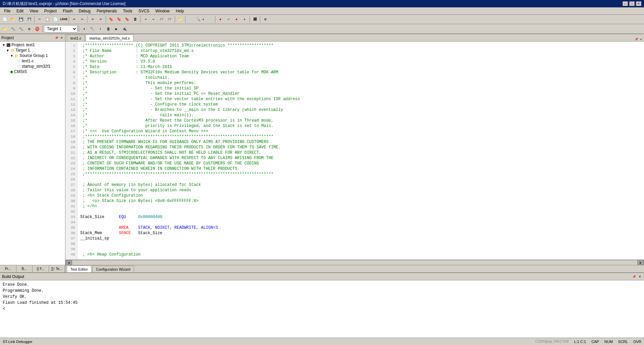 The height and width of the screenshot is (345, 644). Describe the element at coordinates (322, 303) in the screenshot. I see `build-line-flash: Flash Load finished at 15:54:45` at that location.